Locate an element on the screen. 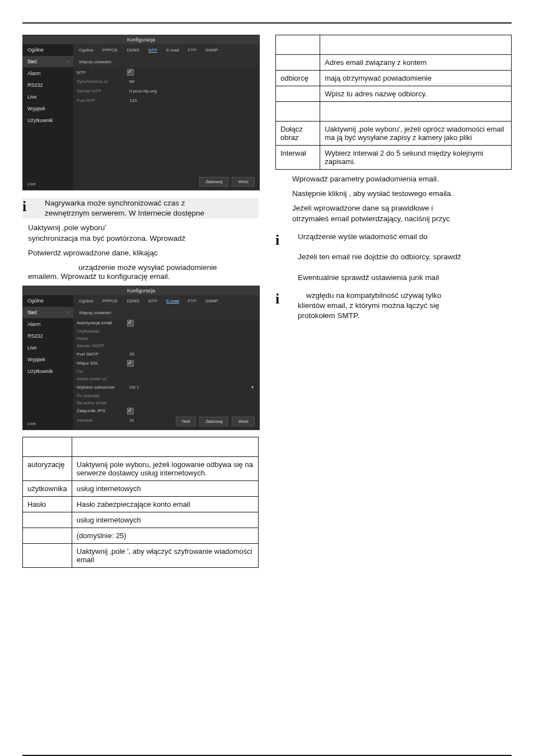  body-text: Jeżeli wprowadzone dane są prawidłowe io… is located at coordinates (402, 213).